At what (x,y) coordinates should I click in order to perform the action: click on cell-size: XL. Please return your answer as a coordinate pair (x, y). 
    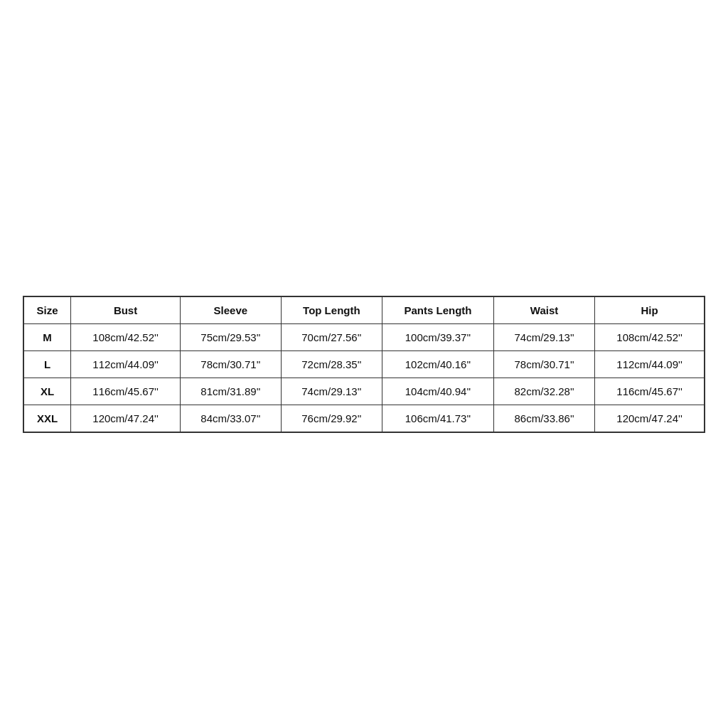
    Looking at the image, I should click on (47, 391).